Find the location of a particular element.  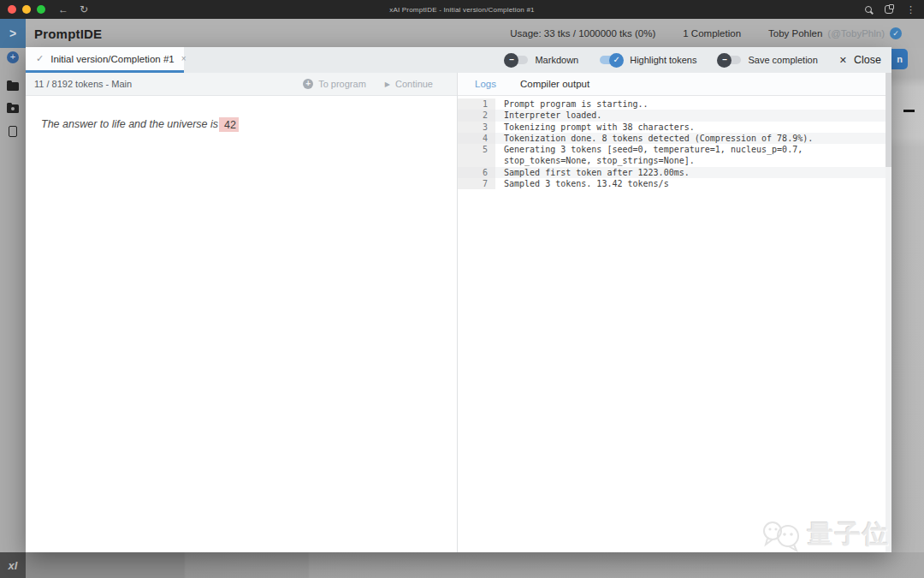

modal-tab-bar: ✓ Initial version/Completion #1 × – Mark… is located at coordinates (459, 60).